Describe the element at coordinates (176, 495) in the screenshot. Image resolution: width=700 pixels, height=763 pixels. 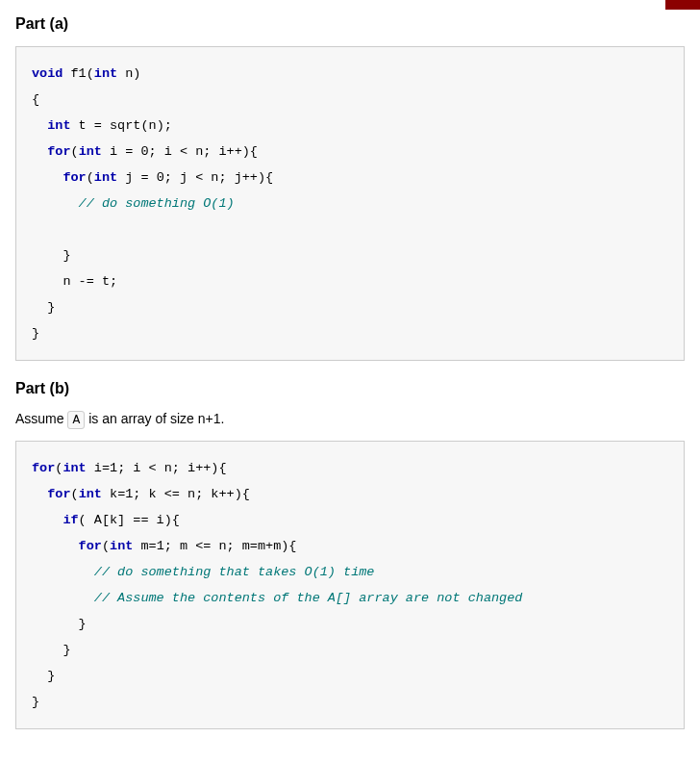
I see `code-text: k=1; k <= n; k++){` at that location.